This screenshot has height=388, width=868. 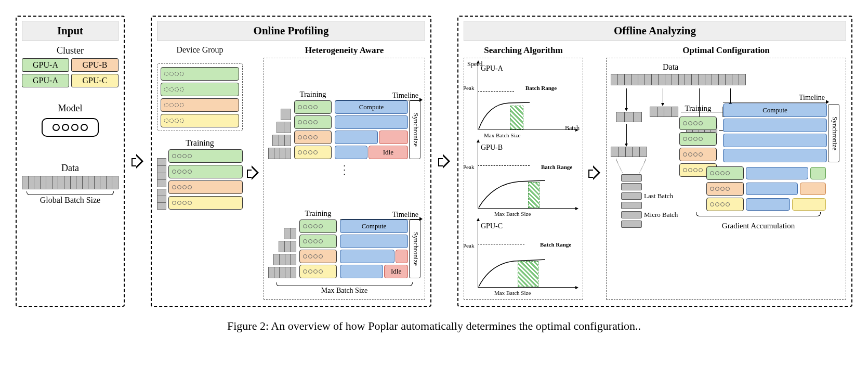 What do you see at coordinates (726, 50) in the screenshot?
I see `optimal-label: Optimal Configuration` at bounding box center [726, 50].